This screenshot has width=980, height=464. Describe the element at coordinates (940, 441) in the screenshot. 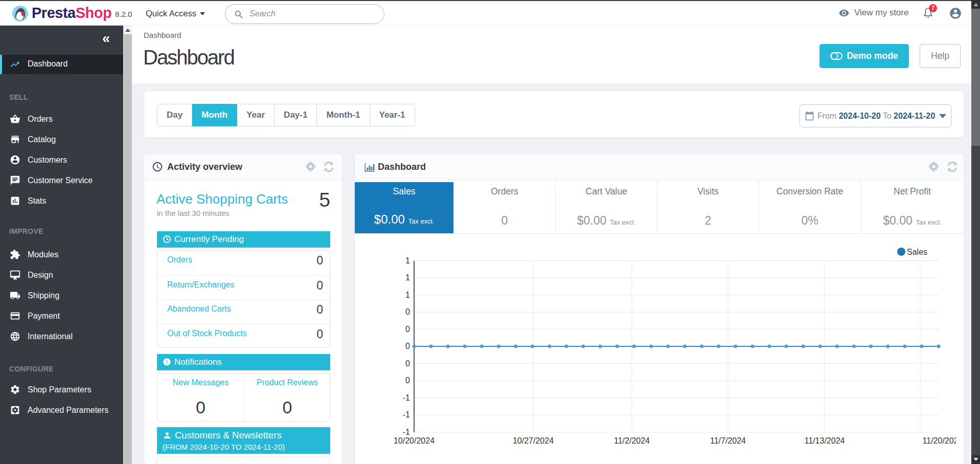

I see `svg-text: 11/20/2024` at that location.